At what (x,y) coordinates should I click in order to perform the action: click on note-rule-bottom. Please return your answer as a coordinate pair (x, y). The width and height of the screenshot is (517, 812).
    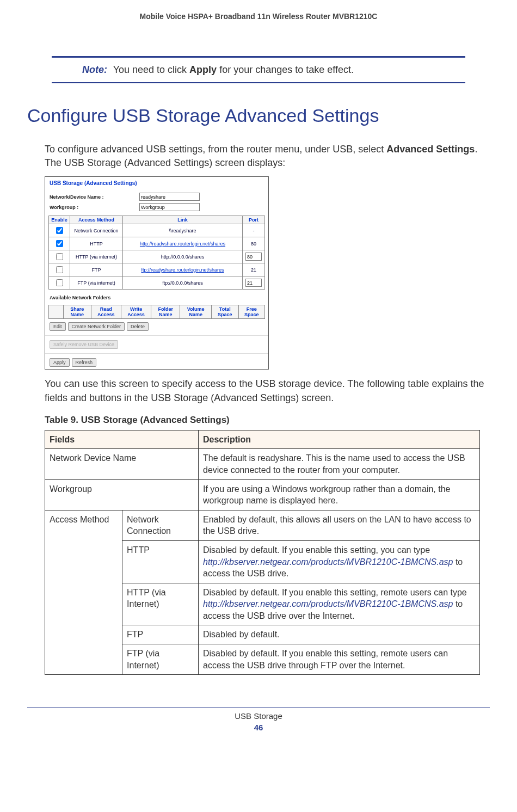
    Looking at the image, I should click on (258, 83).